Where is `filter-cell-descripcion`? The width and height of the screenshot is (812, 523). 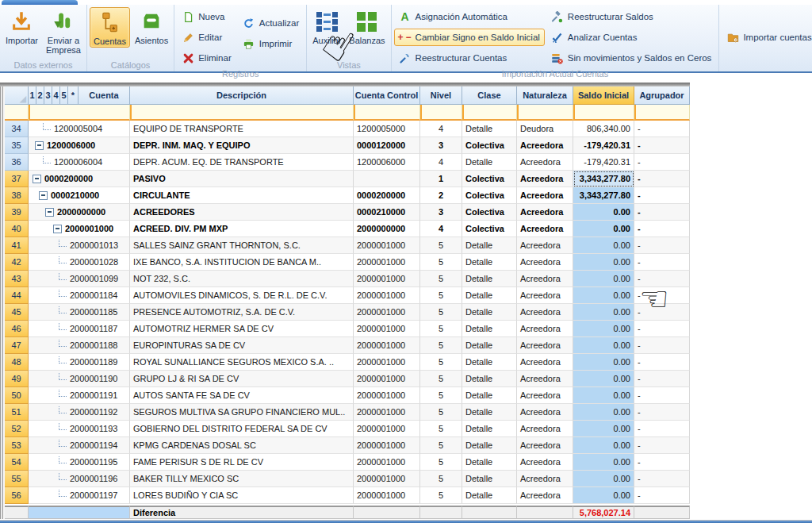 filter-cell-descripcion is located at coordinates (242, 113).